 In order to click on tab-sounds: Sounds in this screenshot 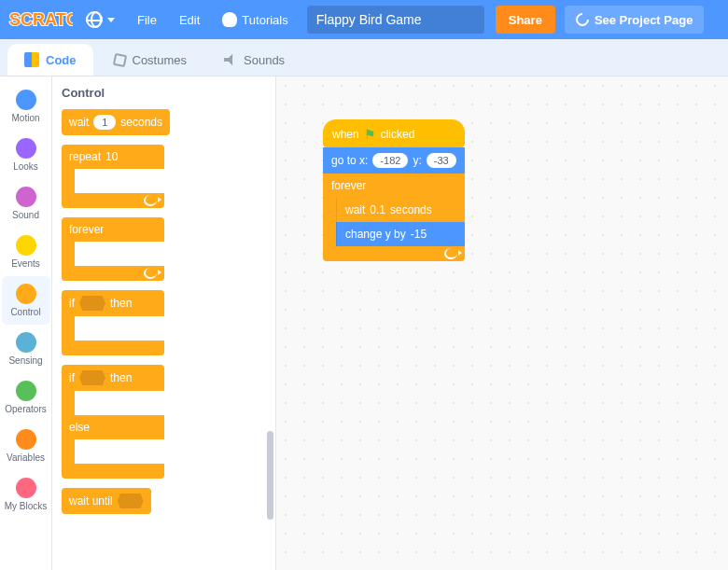, I will do `click(254, 60)`.